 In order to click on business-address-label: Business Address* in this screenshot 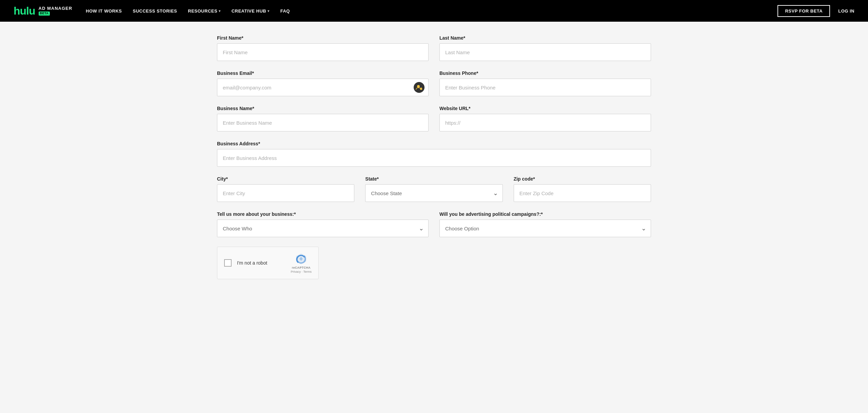, I will do `click(434, 144)`.